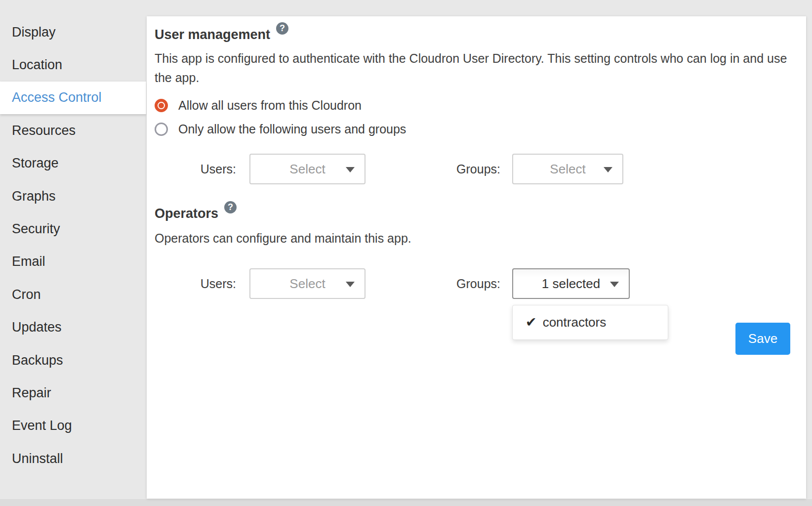  What do you see at coordinates (161, 106) in the screenshot?
I see `radio-selected-icon` at bounding box center [161, 106].